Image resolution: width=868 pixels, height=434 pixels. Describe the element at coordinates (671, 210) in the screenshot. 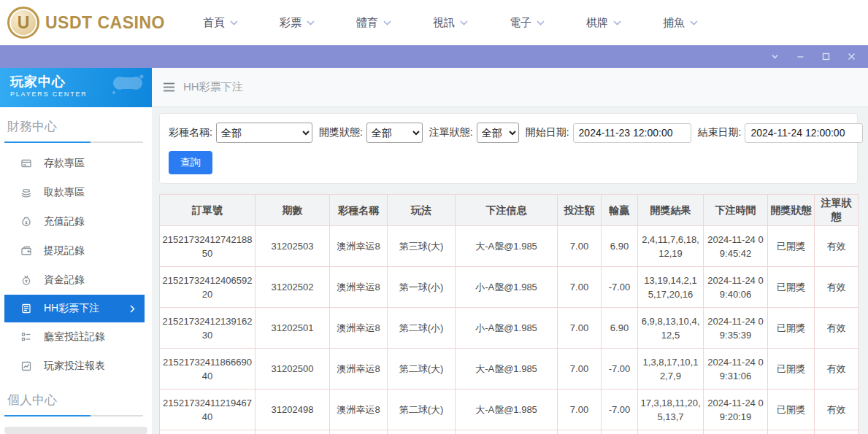

I see `column-header: 開獎結果` at that location.